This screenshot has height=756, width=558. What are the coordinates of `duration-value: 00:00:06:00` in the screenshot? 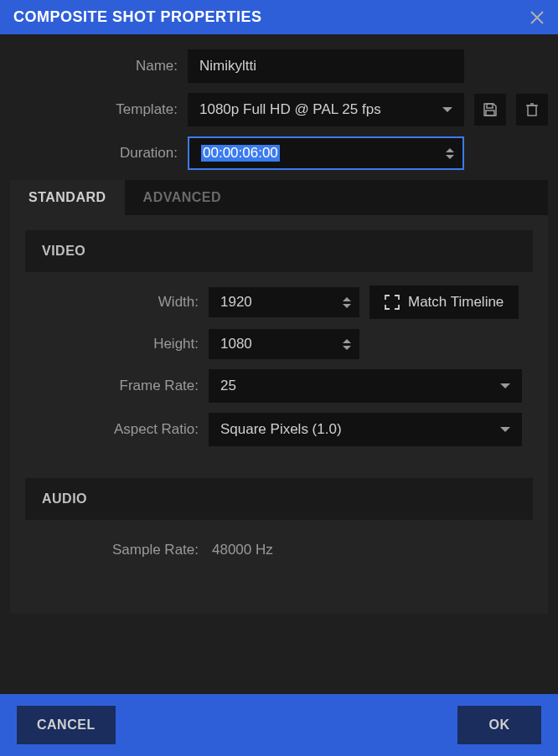 It's located at (240, 153).